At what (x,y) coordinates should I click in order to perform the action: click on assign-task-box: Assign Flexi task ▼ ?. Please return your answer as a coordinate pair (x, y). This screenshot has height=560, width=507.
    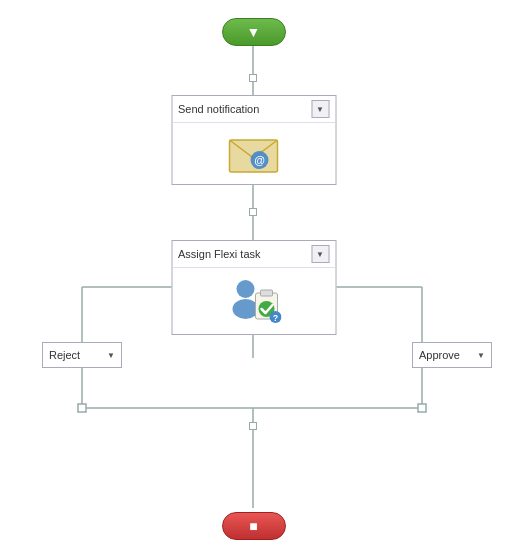
    Looking at the image, I should click on (254, 288).